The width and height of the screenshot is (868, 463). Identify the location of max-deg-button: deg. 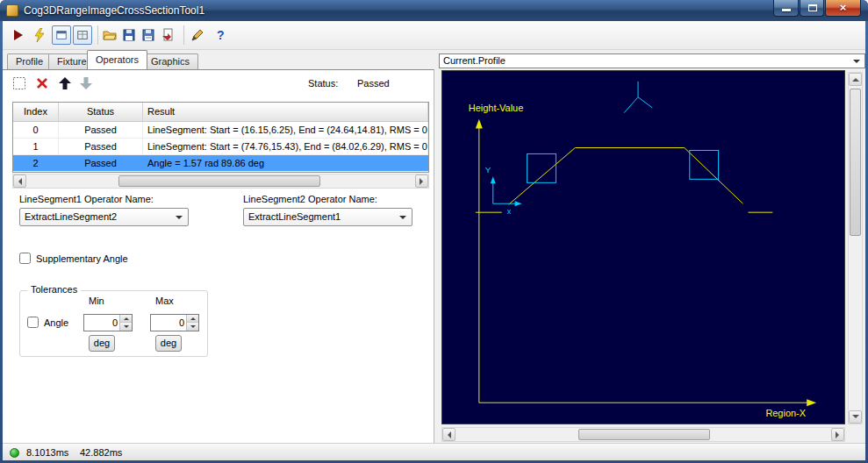
(169, 344).